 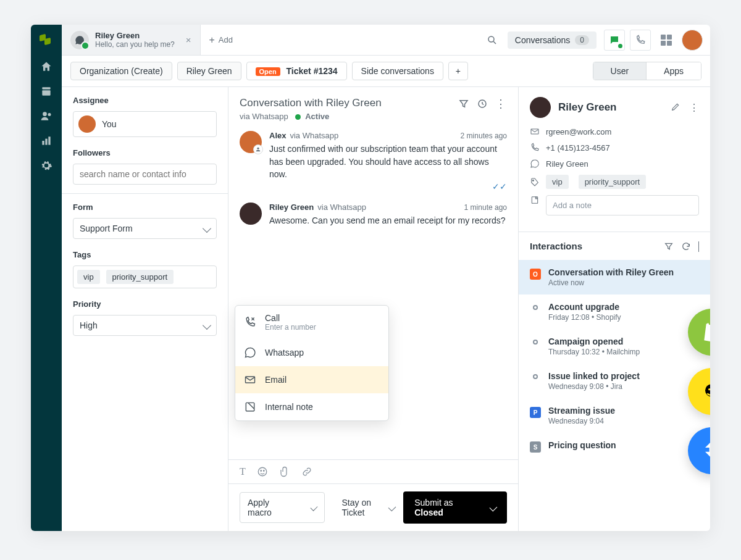 What do you see at coordinates (594, 387) in the screenshot?
I see `interaction-meta: Wednesday 9:08 • Jira` at bounding box center [594, 387].